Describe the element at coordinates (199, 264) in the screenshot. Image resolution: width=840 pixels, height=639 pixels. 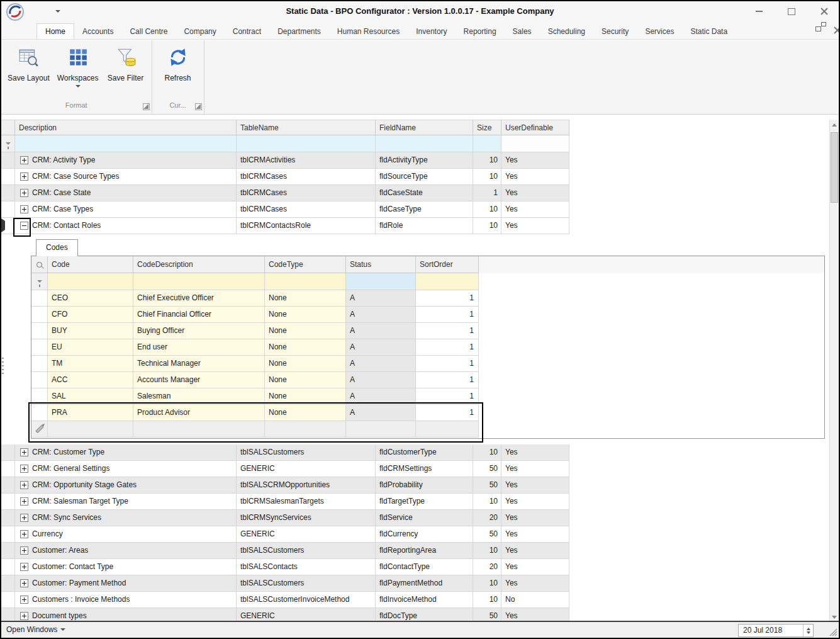
I see `column-header-codedescription: CodeDescription` at that location.